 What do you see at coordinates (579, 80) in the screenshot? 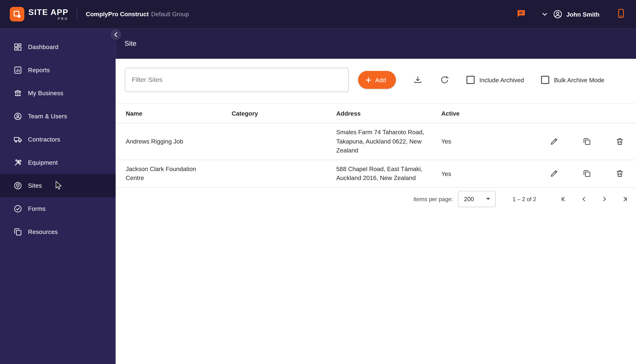
I see `bulk-archive-label: Bulk Archive Mode` at bounding box center [579, 80].